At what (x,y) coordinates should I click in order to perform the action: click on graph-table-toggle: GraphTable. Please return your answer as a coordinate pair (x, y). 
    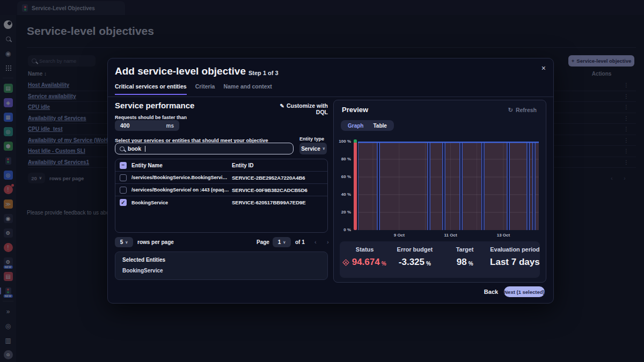
    Looking at the image, I should click on (367, 125).